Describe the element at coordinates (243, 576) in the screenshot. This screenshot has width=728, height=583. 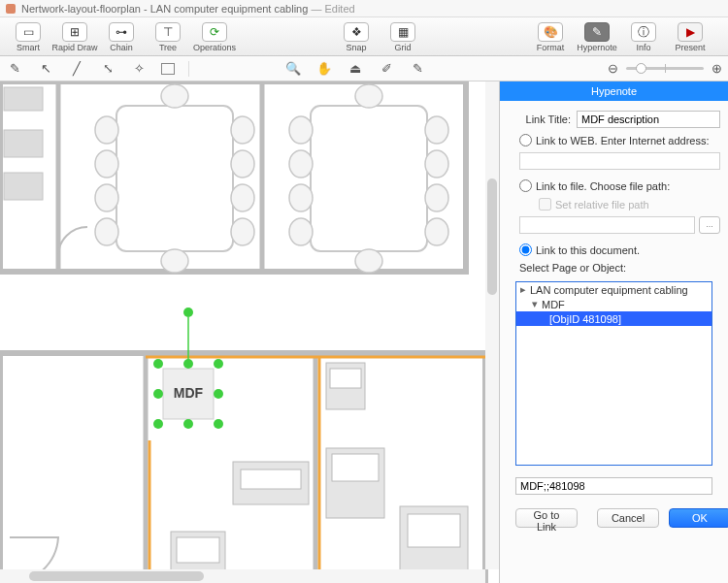
I see `horizontal-scrollbar` at that location.